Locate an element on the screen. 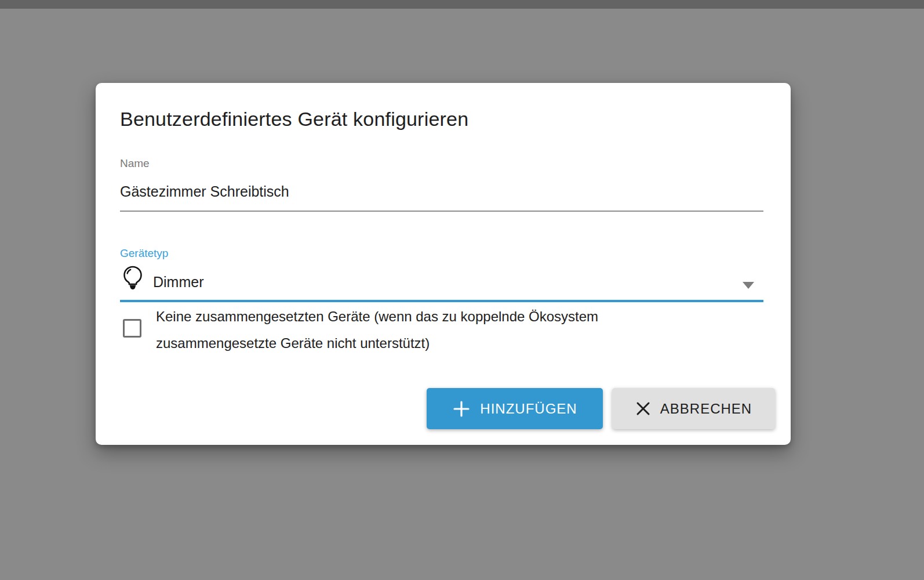 Image resolution: width=924 pixels, height=580 pixels. background-topbar is located at coordinates (462, 5).